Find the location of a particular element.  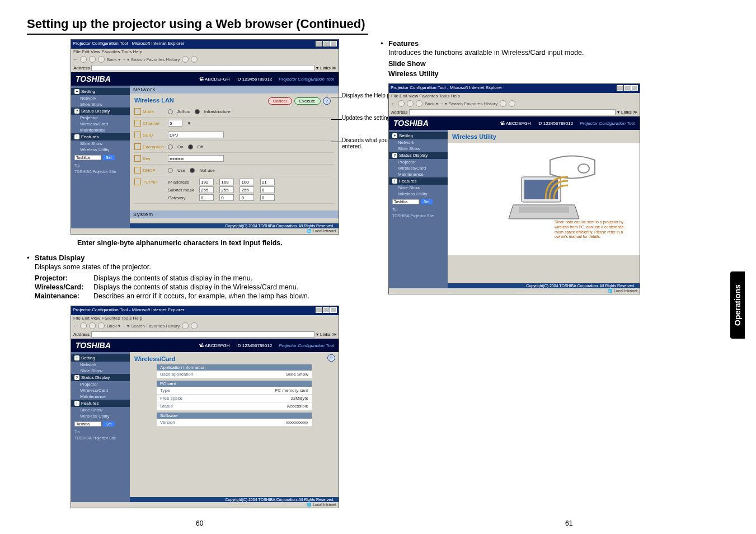

ie-toolbar: ← Back ▾ → ▾ Search Favorites History is located at coordinates (205, 59).